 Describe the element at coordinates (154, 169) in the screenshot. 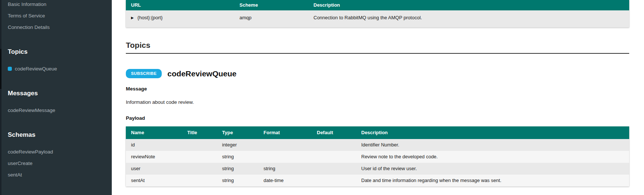

I see `cell-name: user` at that location.